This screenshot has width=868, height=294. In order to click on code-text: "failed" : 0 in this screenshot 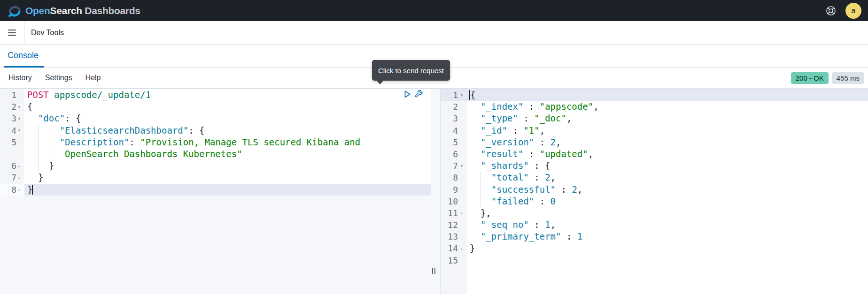, I will do `click(667, 202)`.